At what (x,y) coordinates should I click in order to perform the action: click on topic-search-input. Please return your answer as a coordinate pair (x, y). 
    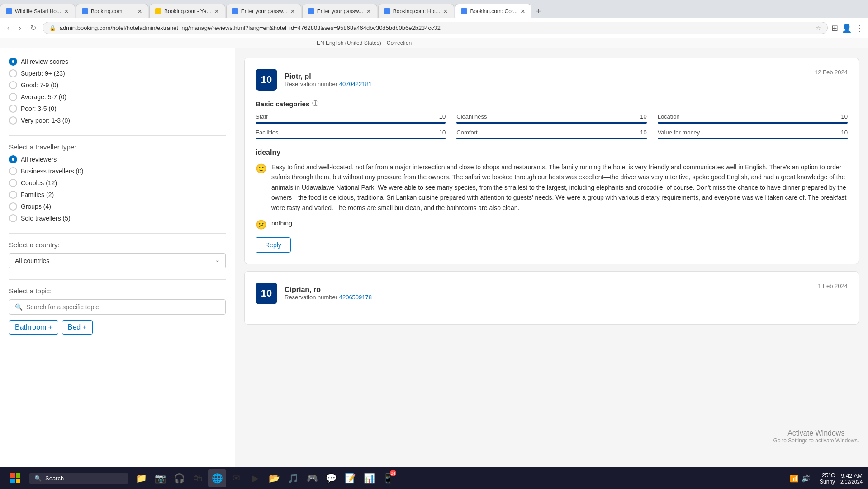
    Looking at the image, I should click on (123, 307).